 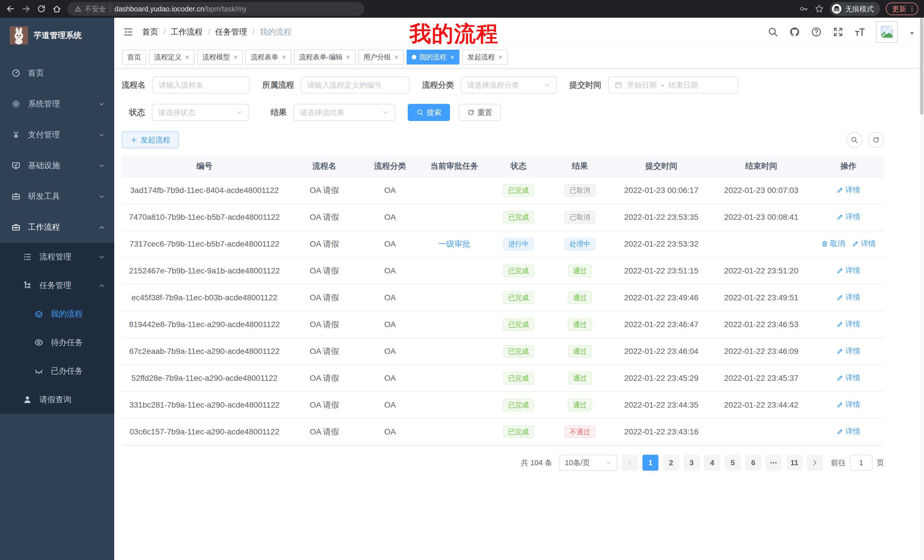 I want to click on create-process-label: 发起流程, so click(x=155, y=140).